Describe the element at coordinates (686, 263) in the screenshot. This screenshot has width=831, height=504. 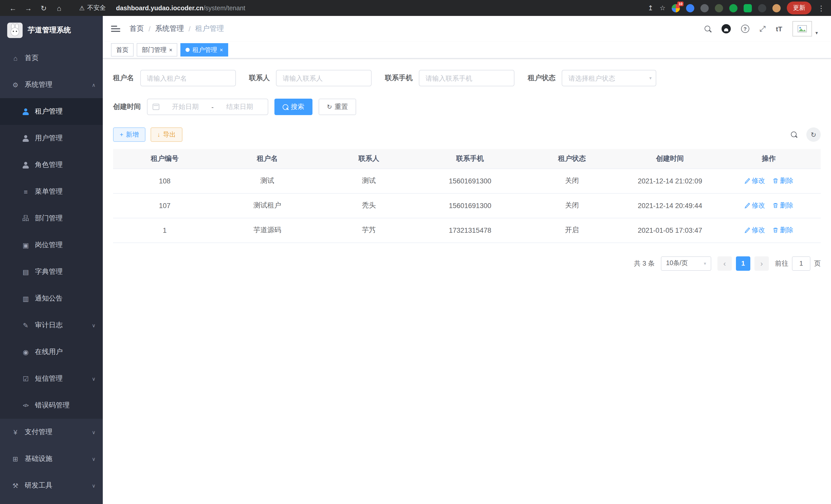
I see `page-size-select: 10条/页 ▾` at that location.